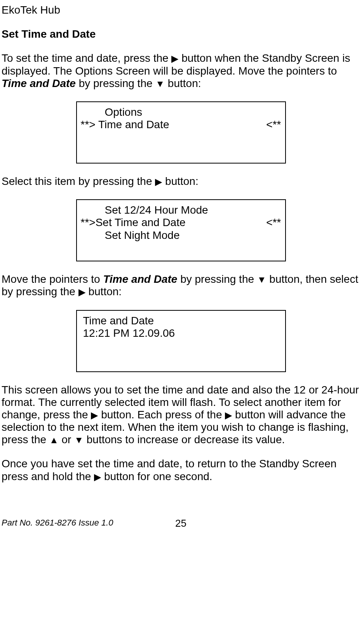 This screenshot has height=618, width=364. I want to click on para3-text2: by pressing the, so click(217, 279).